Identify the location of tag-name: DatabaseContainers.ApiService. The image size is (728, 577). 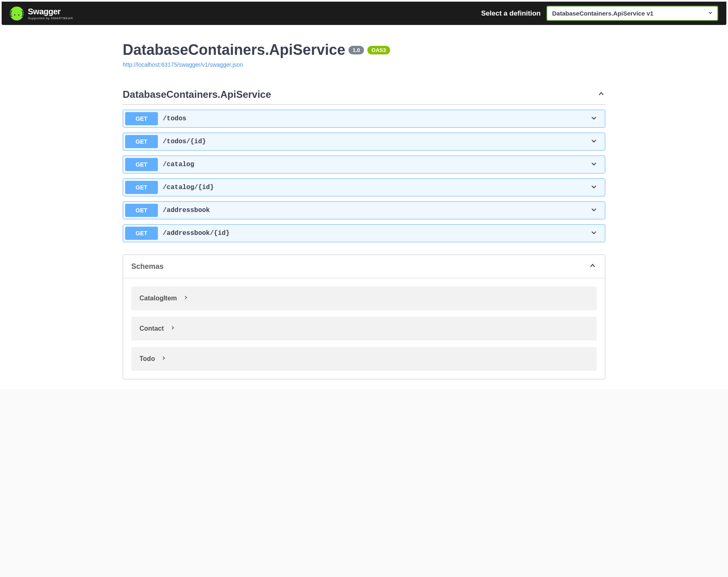
(197, 95).